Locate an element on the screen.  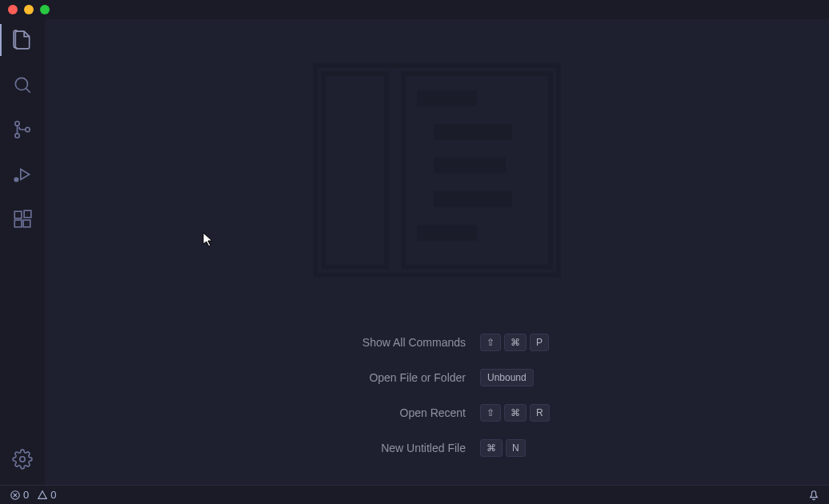
notifications-bell is located at coordinates (814, 495).